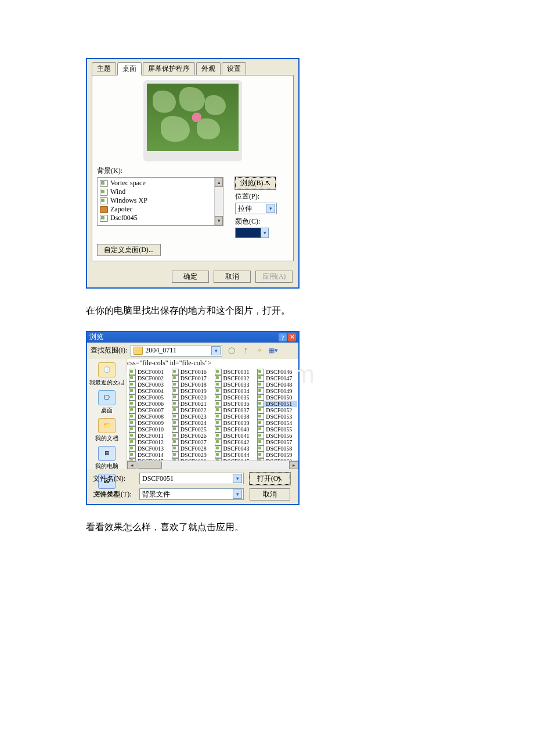 Image resolution: width=534 pixels, height=756 pixels. I want to click on apply-button: 应用(A), so click(274, 276).